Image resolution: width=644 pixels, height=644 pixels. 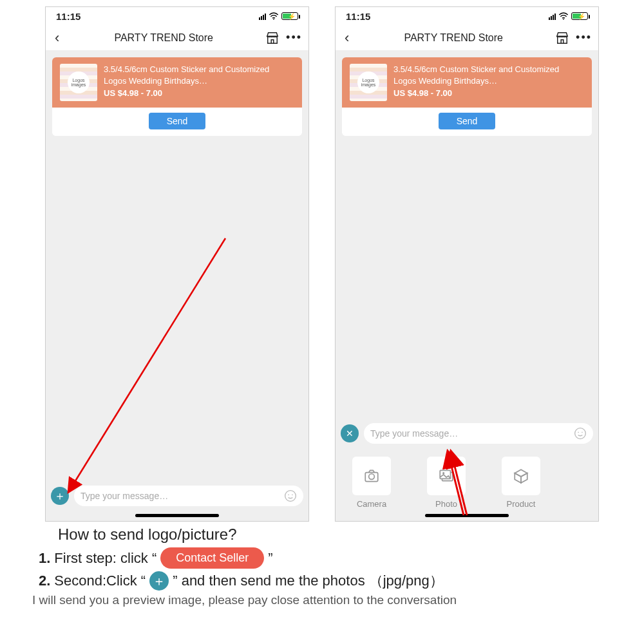 I want to click on attach-camera-option: Camera, so click(x=372, y=483).